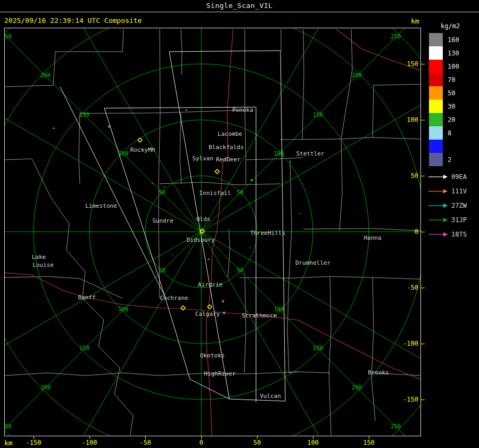 This screenshot has width=479, height=448. Describe the element at coordinates (415, 21) in the screenshot. I see `y-axis-unit: km` at that location.